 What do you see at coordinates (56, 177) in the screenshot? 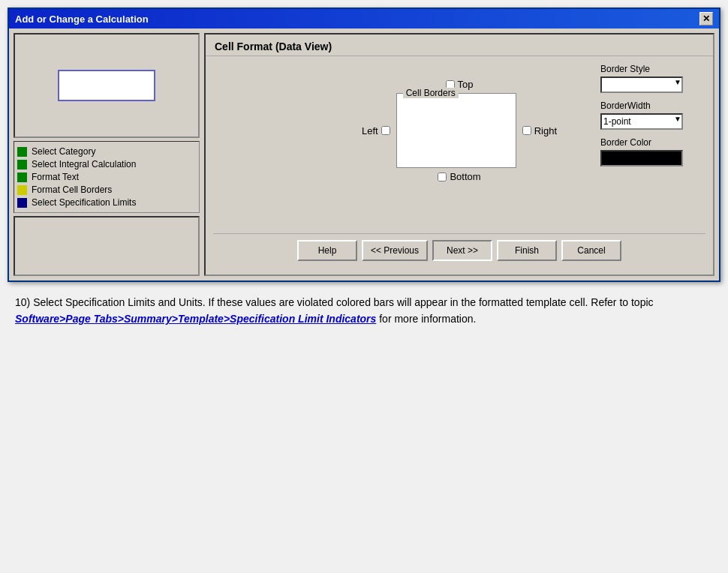
I see `step-label-3: Format Text` at bounding box center [56, 177].